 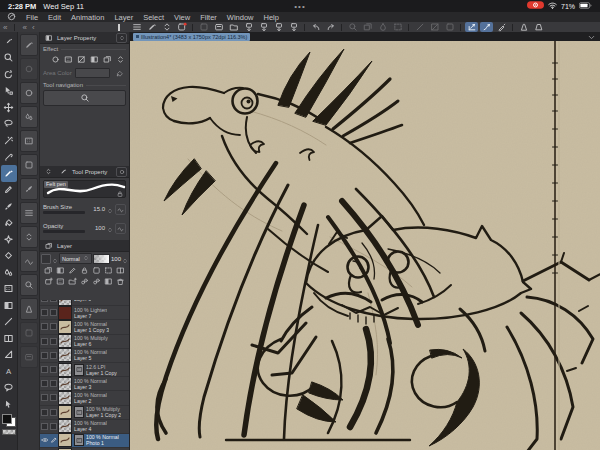 What do you see at coordinates (29, 261) in the screenshot?
I see `subtool-settings` at bounding box center [29, 261].